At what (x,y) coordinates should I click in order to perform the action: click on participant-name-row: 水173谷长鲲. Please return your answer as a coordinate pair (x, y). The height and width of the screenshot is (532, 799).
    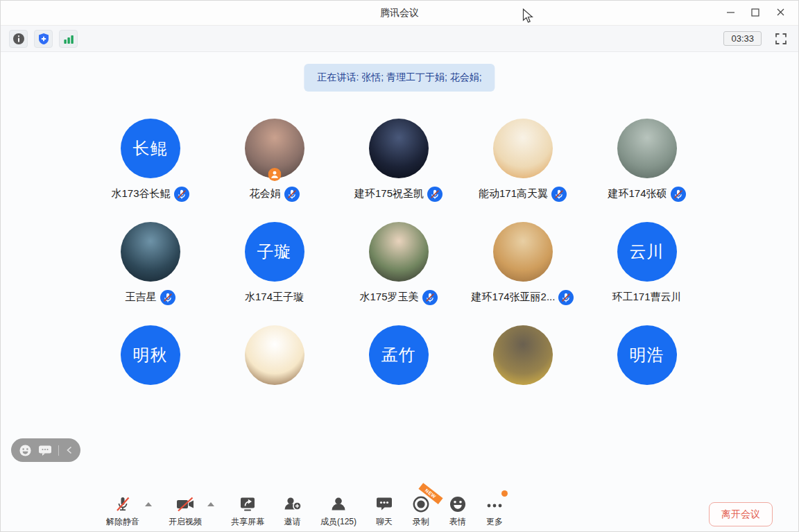
    Looking at the image, I should click on (150, 194).